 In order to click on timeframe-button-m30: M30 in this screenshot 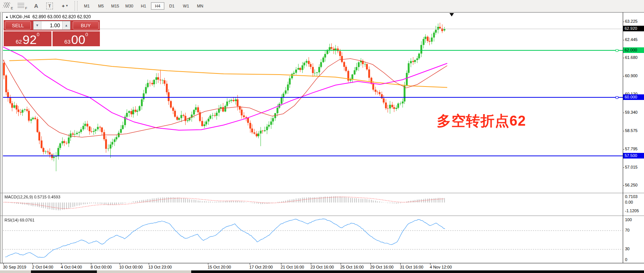, I will do `click(129, 6)`.